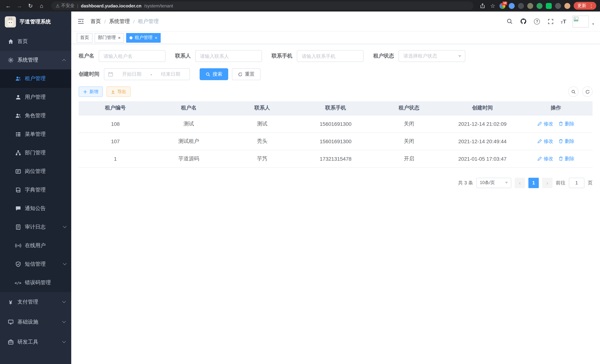  What do you see at coordinates (482, 6) in the screenshot?
I see `share-icon` at bounding box center [482, 6].